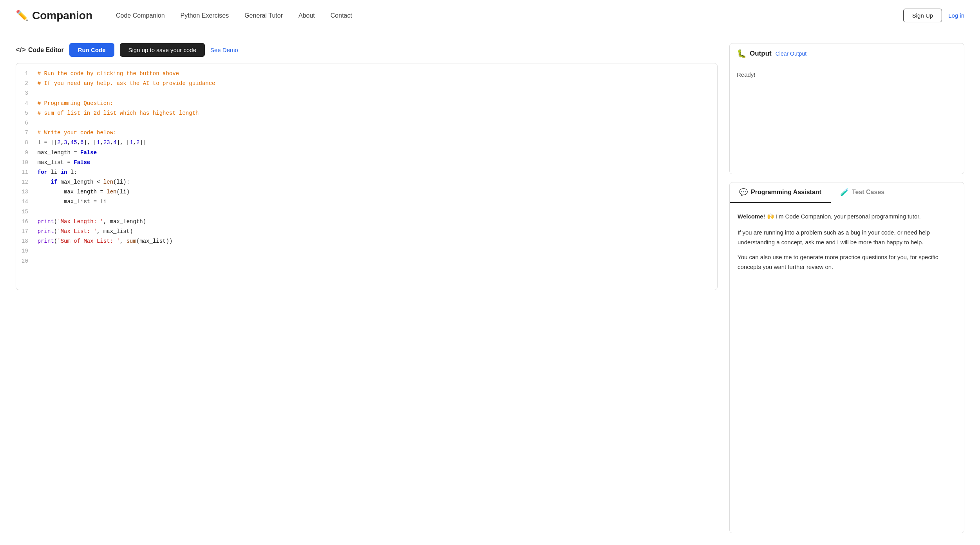  I want to click on ai-welcome-line3: You can also use me to generate more pra…, so click(846, 262).